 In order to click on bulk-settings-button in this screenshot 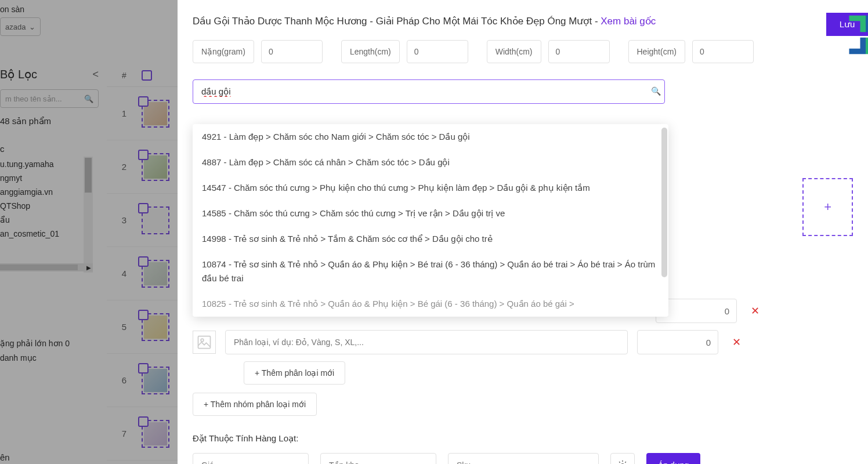, I will do `click(623, 458)`.